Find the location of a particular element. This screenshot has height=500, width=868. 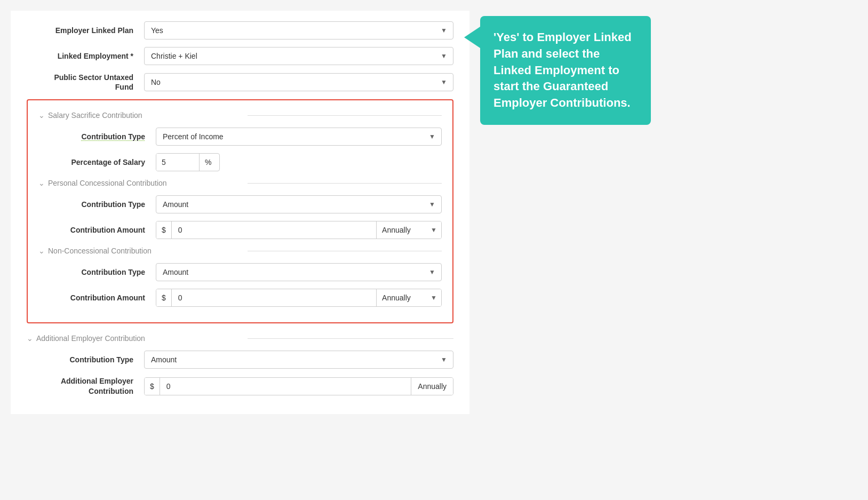

linked-employment-row: Linked Employment * Christie + Kiel ▼ is located at coordinates (240, 56).